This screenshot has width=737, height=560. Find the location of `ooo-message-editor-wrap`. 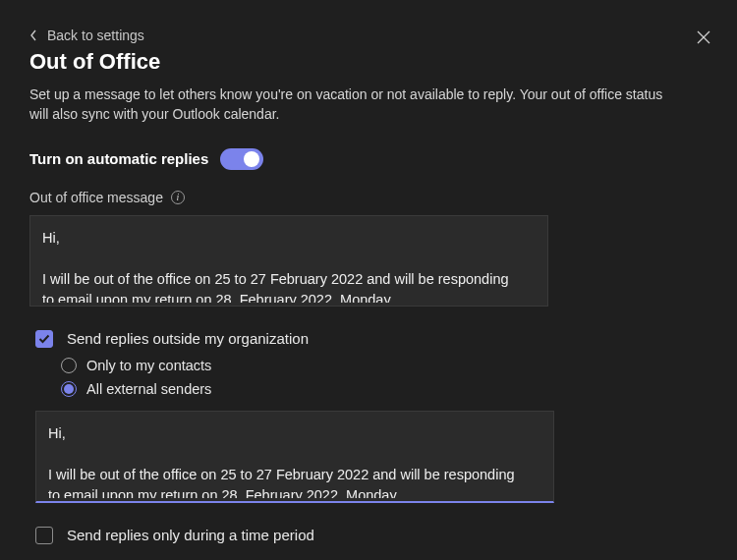

ooo-message-editor-wrap is located at coordinates (289, 261).